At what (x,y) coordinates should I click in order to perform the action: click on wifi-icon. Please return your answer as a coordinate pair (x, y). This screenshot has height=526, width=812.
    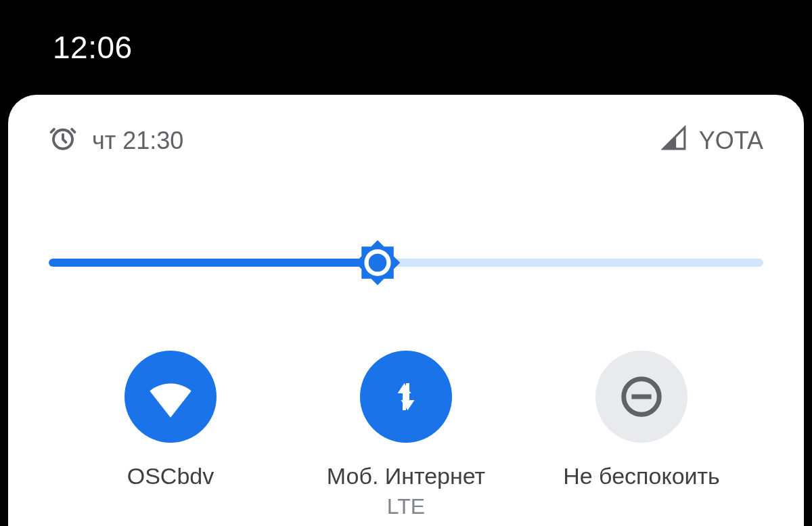
    Looking at the image, I should click on (171, 397).